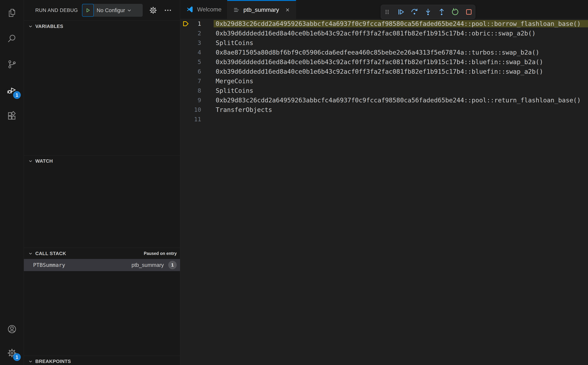 The width and height of the screenshot is (588, 365). Describe the element at coordinates (384, 24) in the screenshot. I see `code-line: 1 0xb29d83c26cdd2a64959263abbcfc4a6937f0…` at that location.